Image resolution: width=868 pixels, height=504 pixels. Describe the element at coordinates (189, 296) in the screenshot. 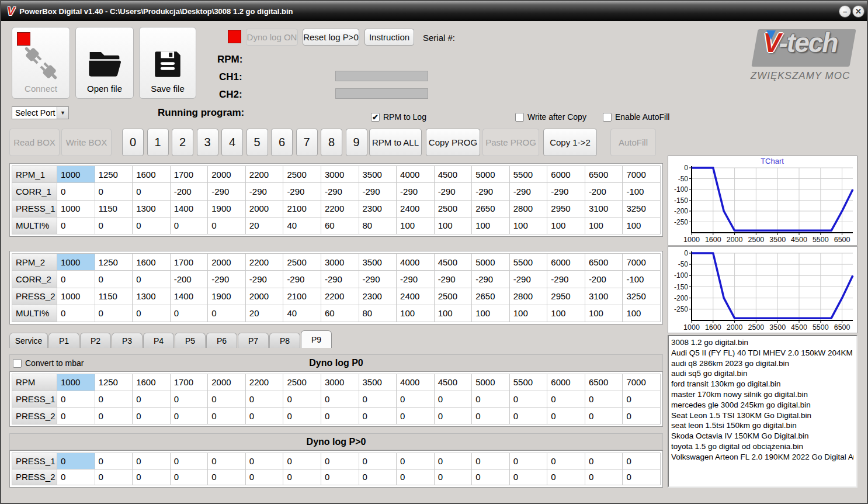

I see `grid-cell-press-2-3: 1400` at that location.